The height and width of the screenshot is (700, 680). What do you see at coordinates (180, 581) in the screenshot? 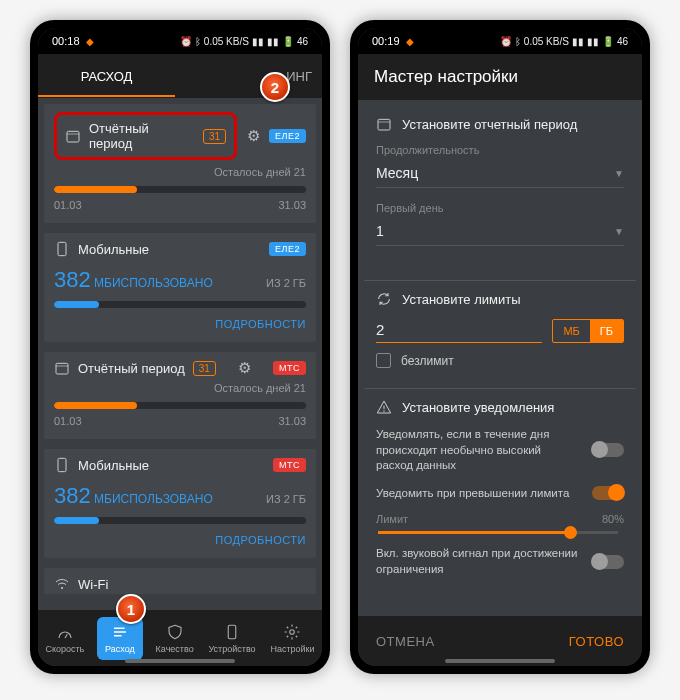
I see `wifi-card-partial: Wi-Fi` at bounding box center [180, 581].